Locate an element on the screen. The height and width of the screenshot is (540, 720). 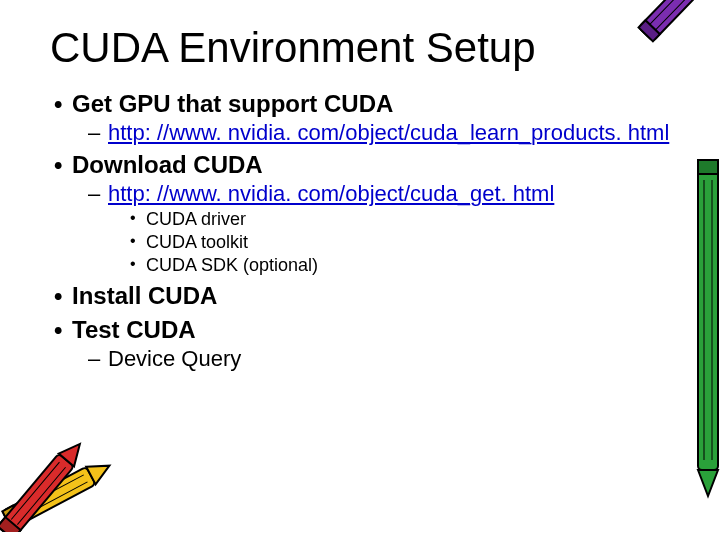
crayon-red-yellow-icon is located at coordinates (65, 482).